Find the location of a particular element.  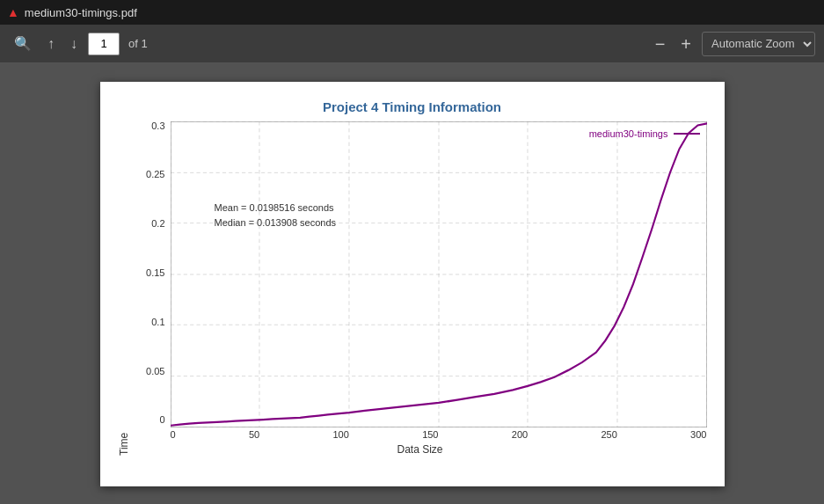

chart-legend: medium30-timings is located at coordinates (645, 134).